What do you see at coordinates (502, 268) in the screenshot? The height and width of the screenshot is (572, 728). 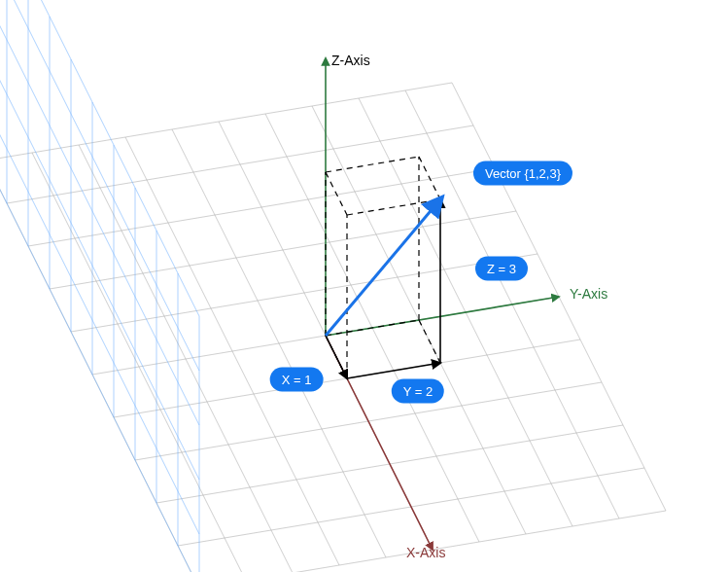 I see `z-component-badge: Z = 3` at bounding box center [502, 268].